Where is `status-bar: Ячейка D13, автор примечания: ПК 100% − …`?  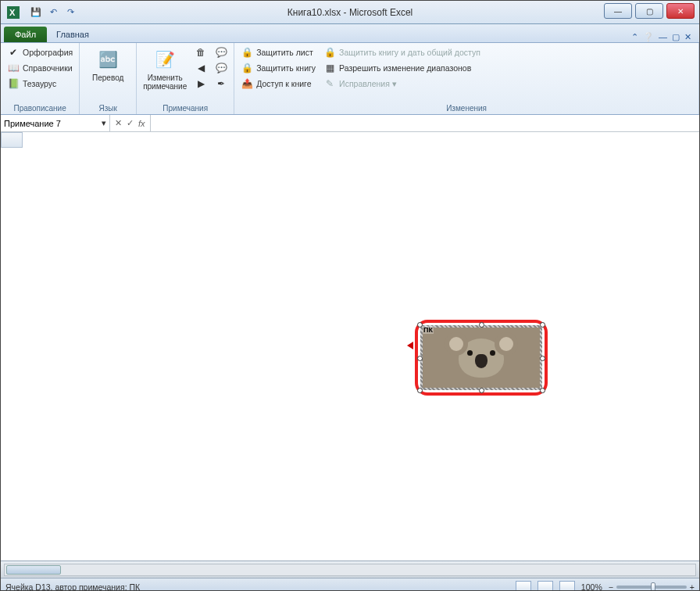
status-bar: Ячейка D13, автор примечания: ПК 100% − … is located at coordinates (350, 585).